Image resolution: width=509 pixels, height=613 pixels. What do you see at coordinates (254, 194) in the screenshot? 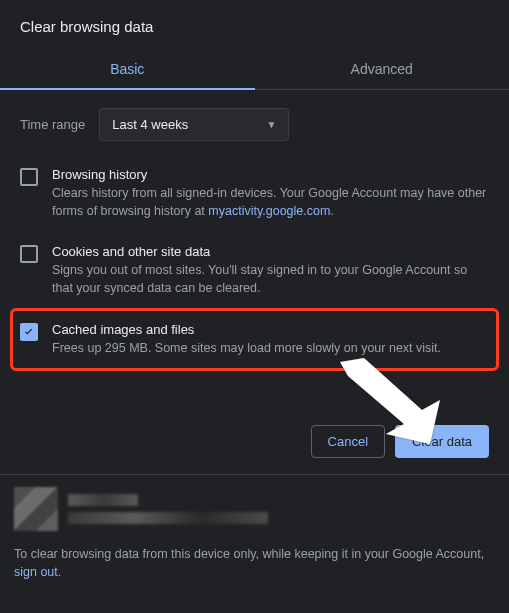
I see `option-browsing-history: Browsing history Clears history from all…` at bounding box center [254, 194].